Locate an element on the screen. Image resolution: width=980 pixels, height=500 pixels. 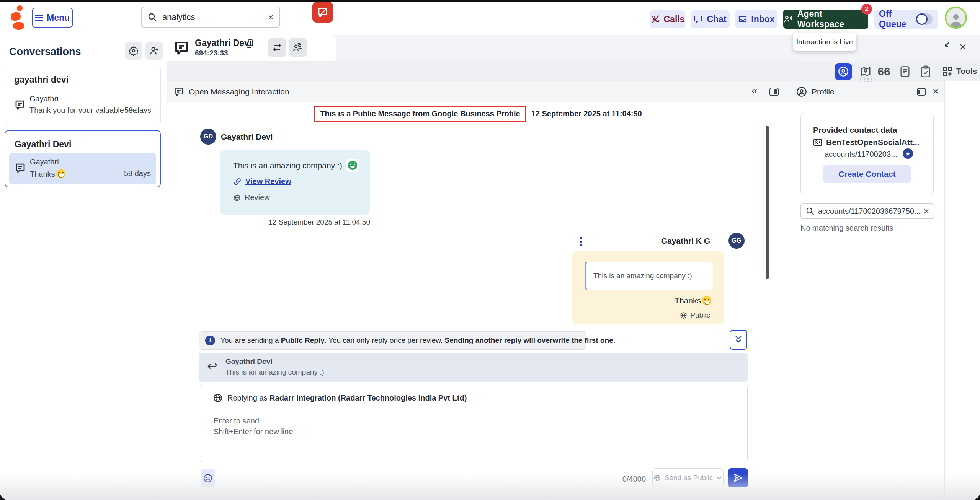
layout-toggle-icon is located at coordinates (774, 92).